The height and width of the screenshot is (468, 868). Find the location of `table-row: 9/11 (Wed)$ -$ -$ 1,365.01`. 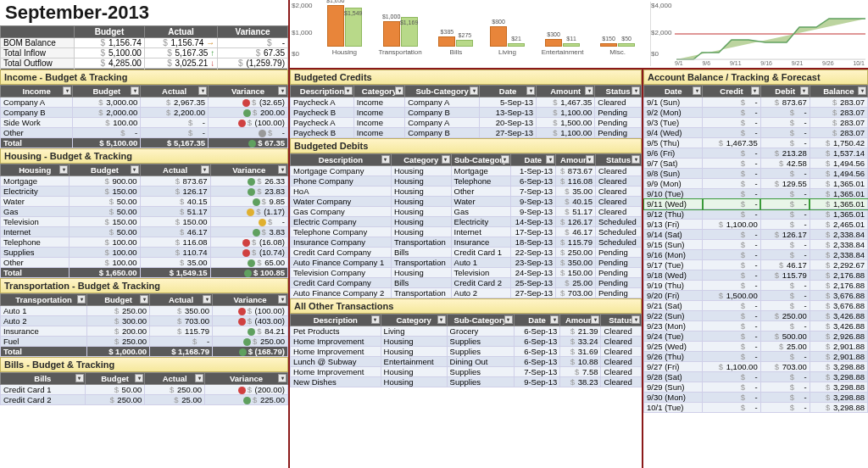

table-row: 9/11 (Wed)$ -$ -$ 1,365.01 is located at coordinates (756, 204).